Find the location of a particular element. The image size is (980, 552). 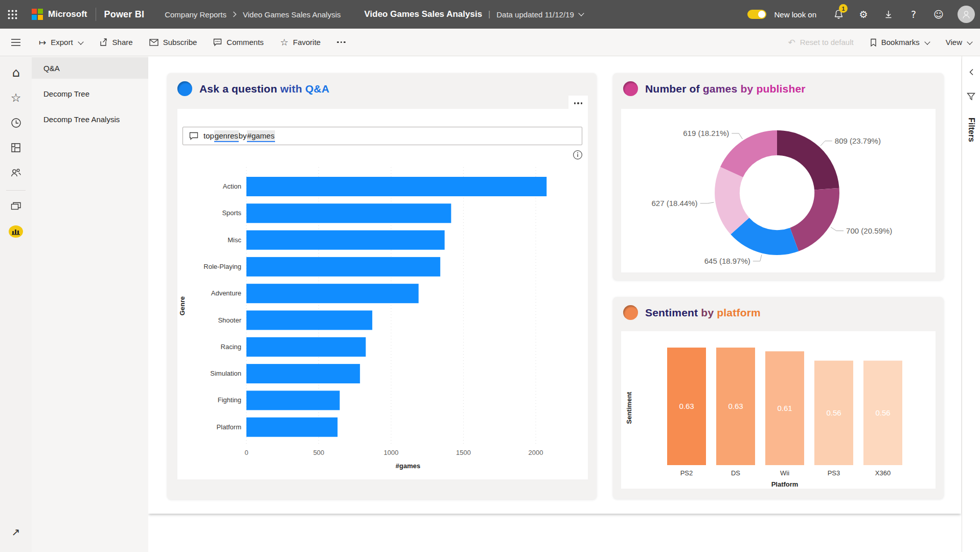

bar-fighting is located at coordinates (293, 400).